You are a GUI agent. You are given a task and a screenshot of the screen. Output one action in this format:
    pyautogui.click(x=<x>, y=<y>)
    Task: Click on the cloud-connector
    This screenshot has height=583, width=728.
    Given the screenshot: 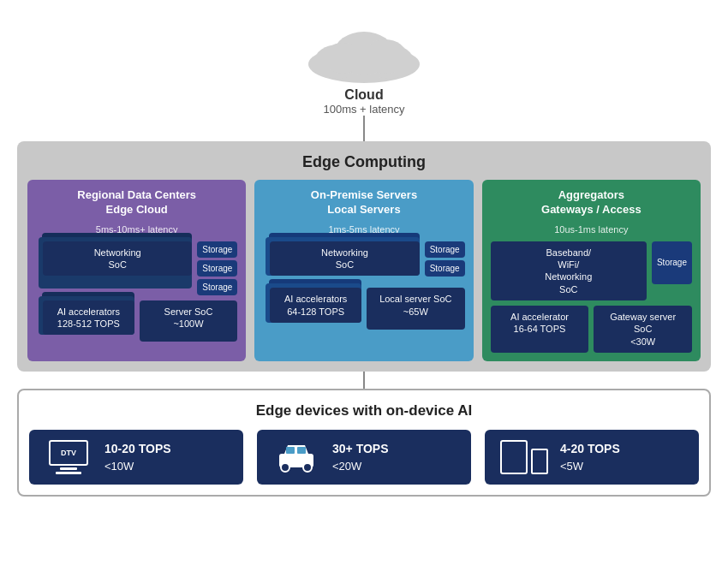 What is the action you would take?
    pyautogui.click(x=364, y=128)
    